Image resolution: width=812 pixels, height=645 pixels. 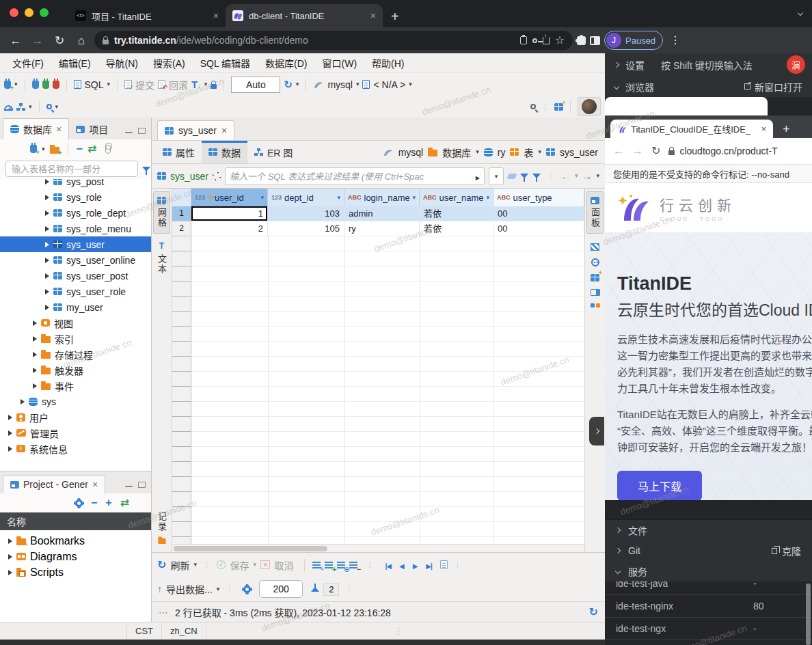 I want to click on cell-login-name: ry, so click(x=382, y=229).